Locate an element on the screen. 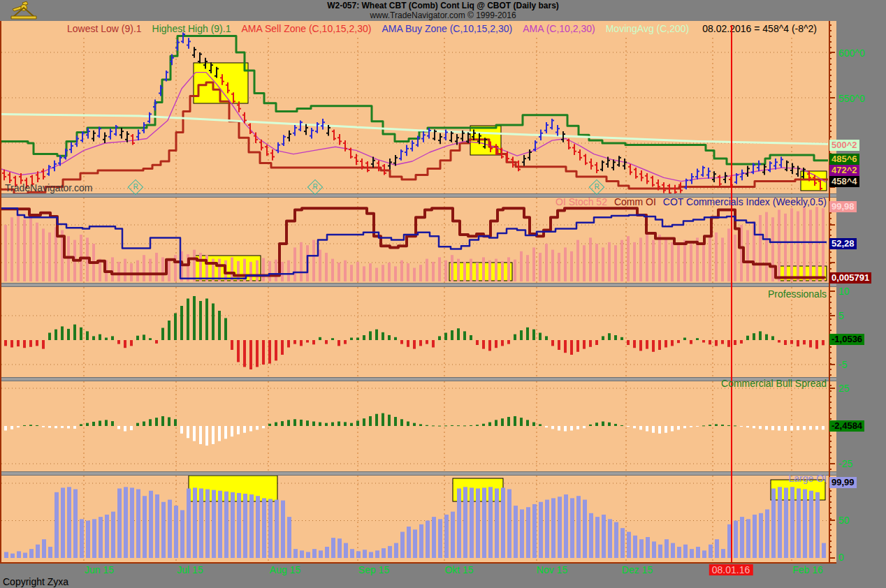 The image size is (886, 588). bull-chart-svg is located at coordinates (414, 426).